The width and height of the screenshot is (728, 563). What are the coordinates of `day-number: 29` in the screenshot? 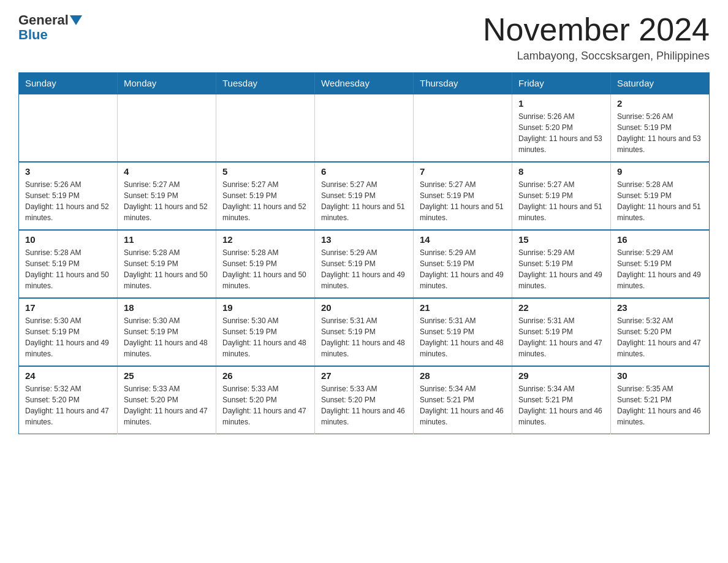 It's located at (561, 375).